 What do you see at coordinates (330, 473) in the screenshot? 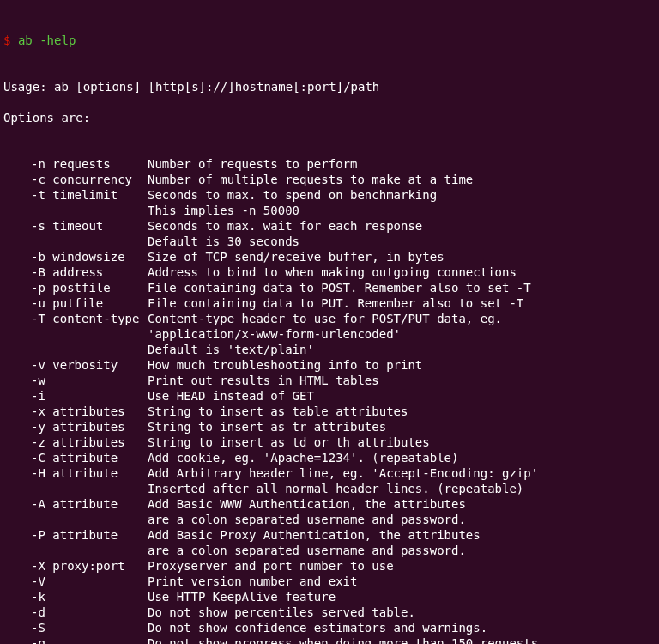
I see `option-row: -H attributeAdd Arbitrary header line, e…` at bounding box center [330, 473].